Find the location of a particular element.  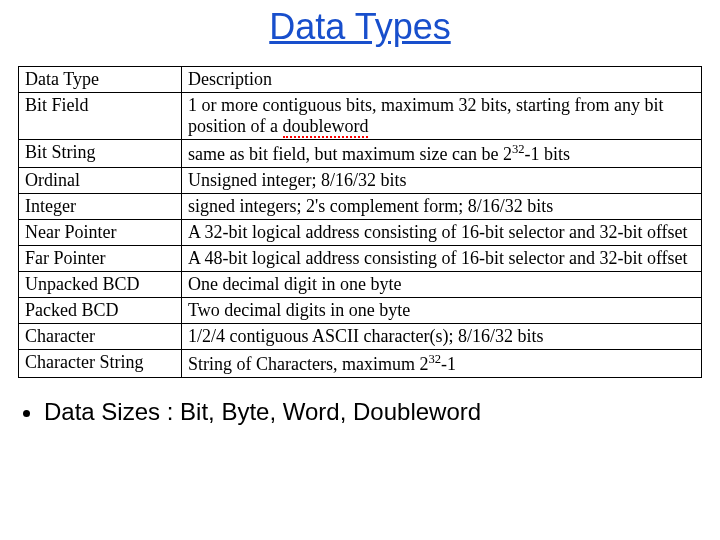

table-row: Ordinal Unsigned integer; 8/16/32 bits is located at coordinates (360, 181).